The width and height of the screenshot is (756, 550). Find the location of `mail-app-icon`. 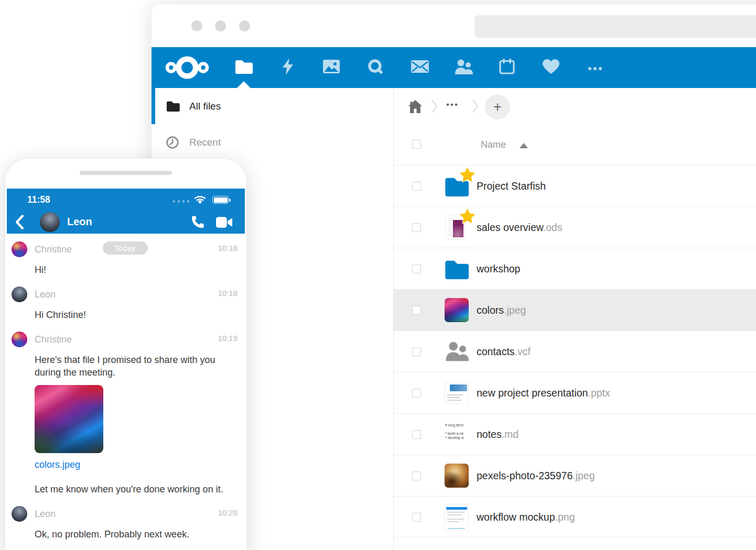

mail-app-icon is located at coordinates (420, 68).